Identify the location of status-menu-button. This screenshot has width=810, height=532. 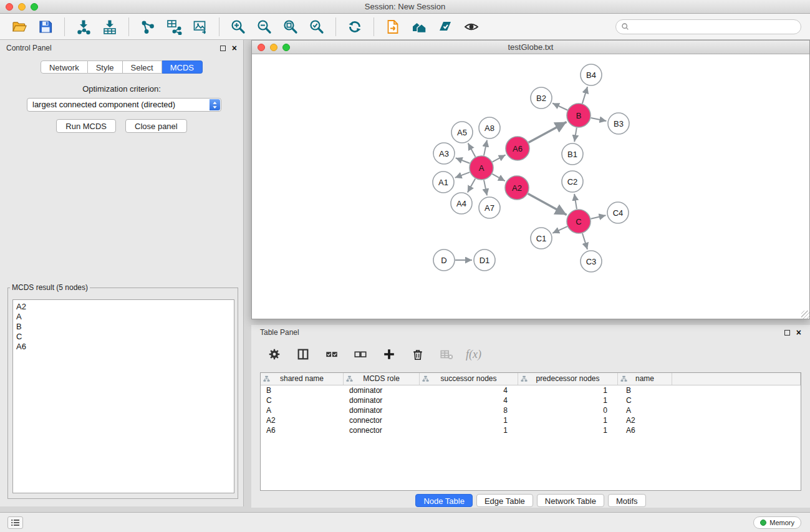
(15, 523).